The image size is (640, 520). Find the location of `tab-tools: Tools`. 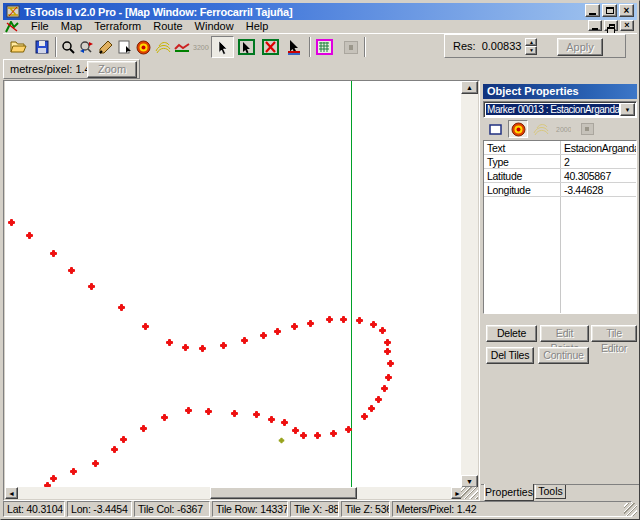

tab-tools: Tools is located at coordinates (550, 492).